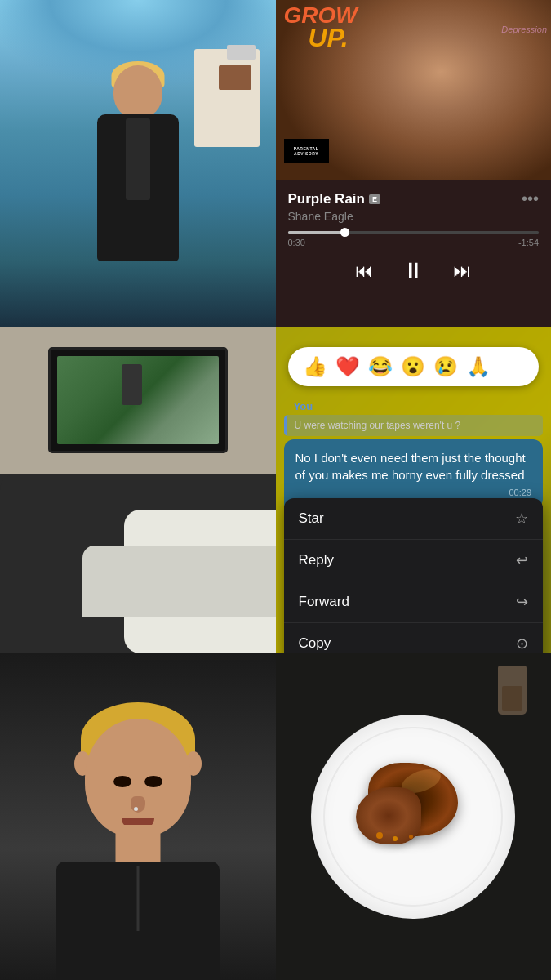 Image resolution: width=551 pixels, height=980 pixels. I want to click on album-text-up: UP., so click(328, 38).